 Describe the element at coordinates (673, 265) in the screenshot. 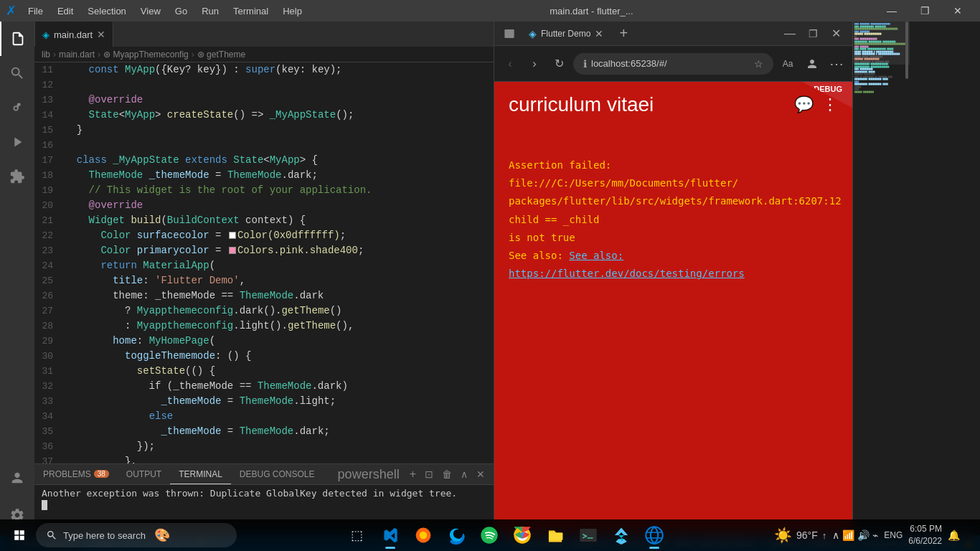

I see `error-line-5: See also: See also: https://flutter.dev/…` at that location.